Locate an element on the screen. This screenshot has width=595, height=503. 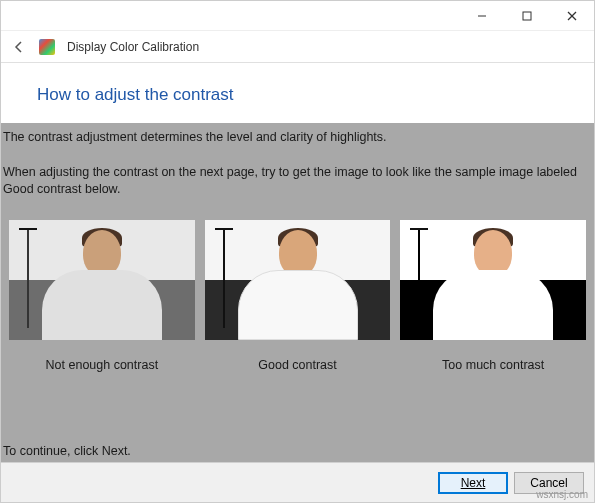
watermark: wsxnsj.com is located at coordinates (562, 494).